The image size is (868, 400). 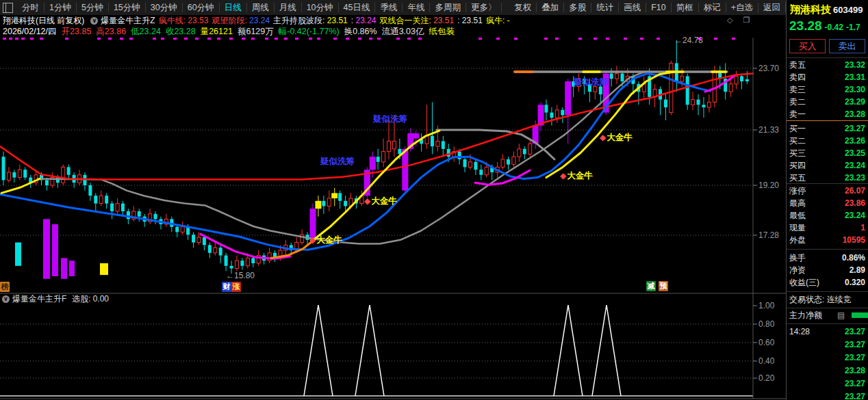 I want to click on stat-0: 涨停26.07, so click(x=827, y=191).